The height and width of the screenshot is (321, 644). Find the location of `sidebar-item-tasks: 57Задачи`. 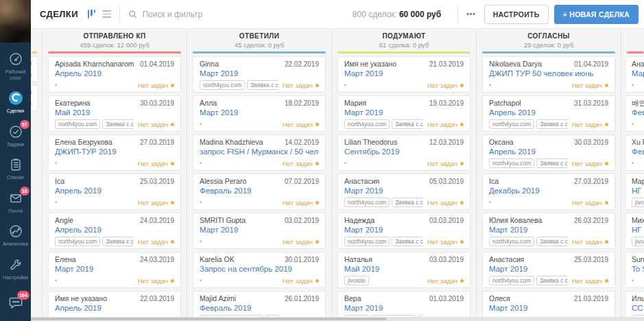

sidebar-item-tasks: 57Задачи is located at coordinates (15, 136).